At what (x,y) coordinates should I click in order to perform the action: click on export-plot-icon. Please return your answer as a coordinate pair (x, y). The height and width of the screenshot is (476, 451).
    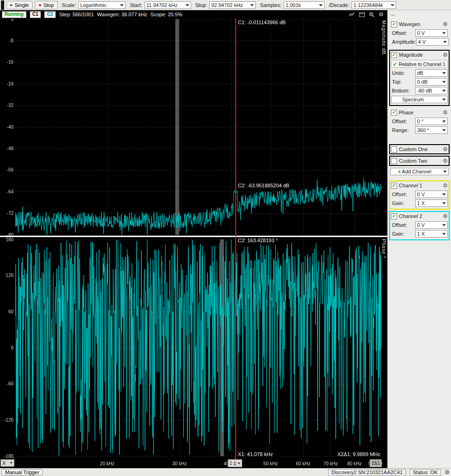
    Looking at the image, I should click on (352, 14).